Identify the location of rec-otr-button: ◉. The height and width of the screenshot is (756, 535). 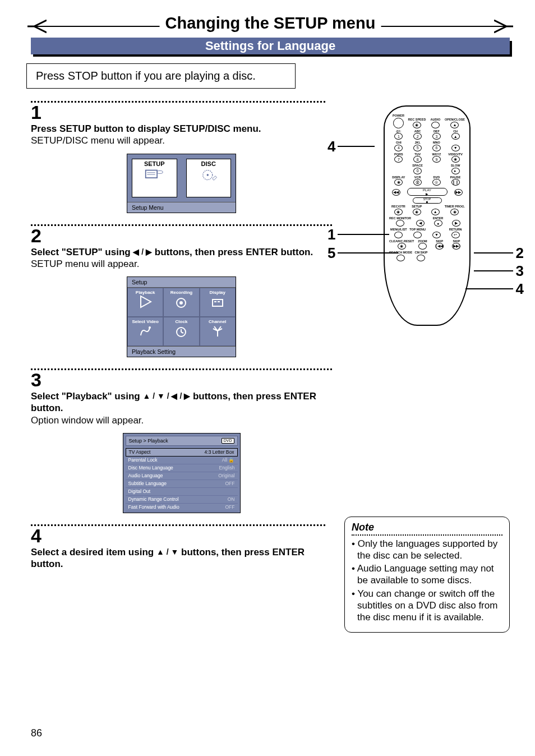
(398, 212).